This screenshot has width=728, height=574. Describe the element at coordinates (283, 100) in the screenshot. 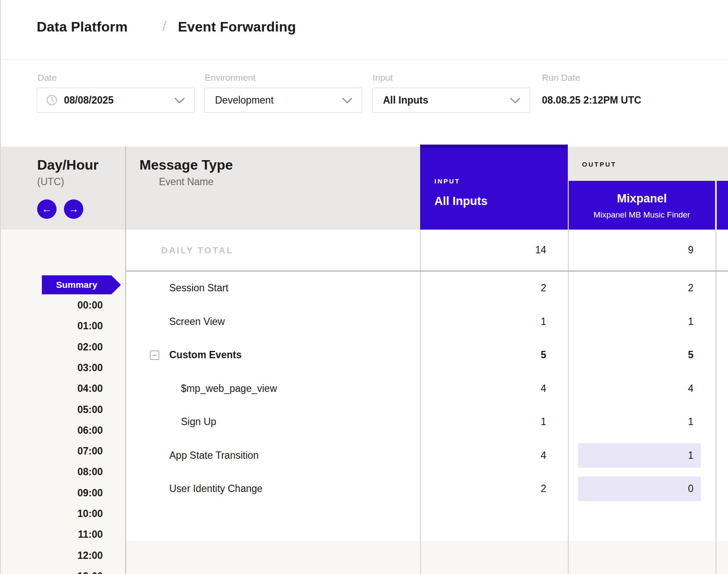

I see `environment-dropdown: Development` at that location.